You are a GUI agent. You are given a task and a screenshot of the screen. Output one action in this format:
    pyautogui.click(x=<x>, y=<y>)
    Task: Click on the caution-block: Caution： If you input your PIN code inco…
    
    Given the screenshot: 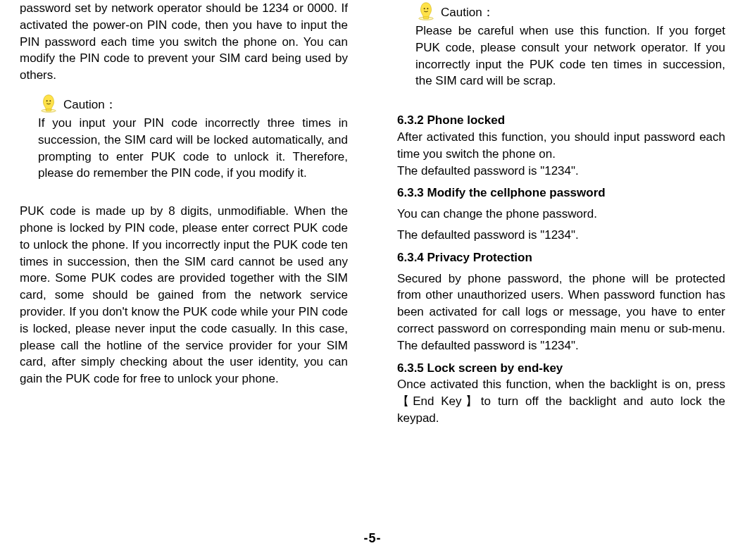 What is the action you would take?
    pyautogui.click(x=184, y=137)
    